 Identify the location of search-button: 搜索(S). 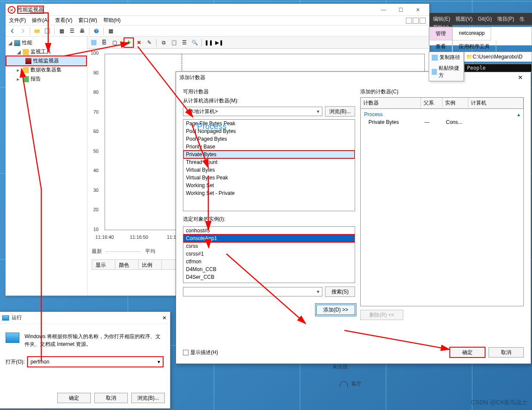
(340, 292).